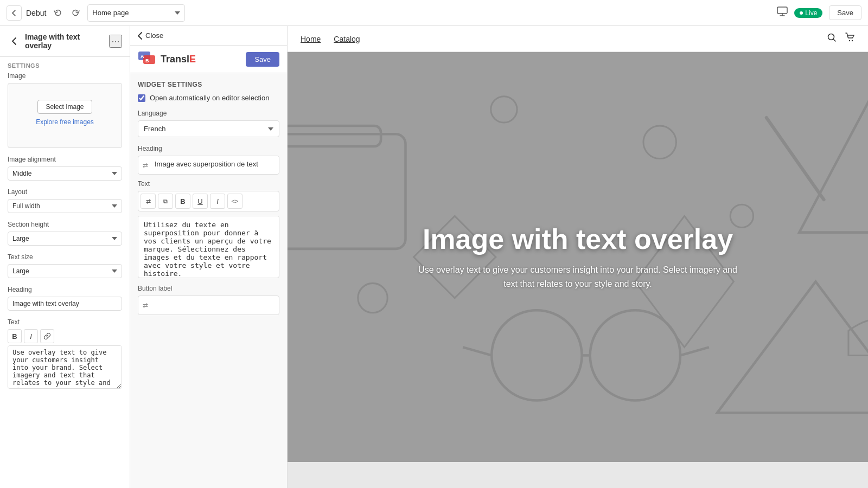 Image resolution: width=868 pixels, height=488 pixels. Describe the element at coordinates (75, 13) in the screenshot. I see `redo-button` at that location.